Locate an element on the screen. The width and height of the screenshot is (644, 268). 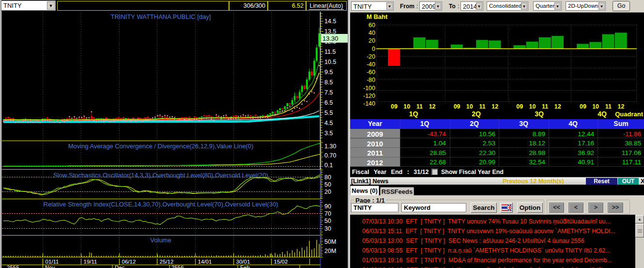
svg-text: 9.5 is located at coordinates (328, 72).